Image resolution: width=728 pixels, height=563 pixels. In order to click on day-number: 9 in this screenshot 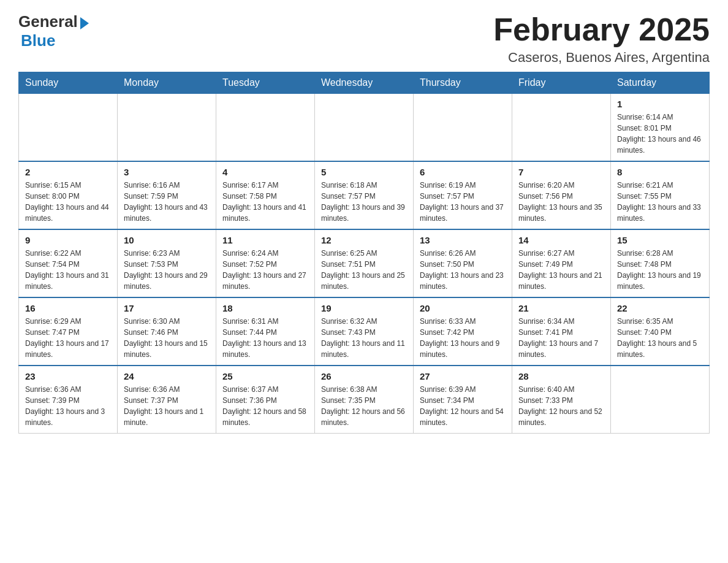, I will do `click(68, 240)`.